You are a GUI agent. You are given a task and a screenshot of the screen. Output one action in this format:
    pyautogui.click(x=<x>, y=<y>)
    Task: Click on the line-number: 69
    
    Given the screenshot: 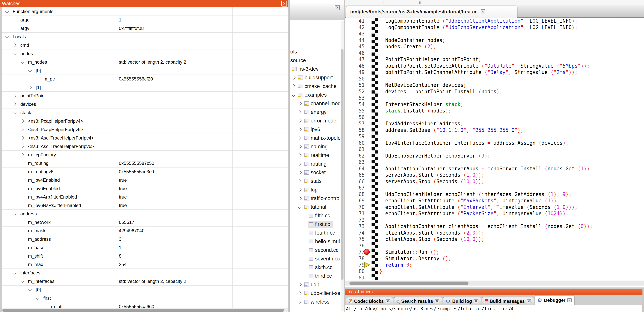 What is the action you would take?
    pyautogui.click(x=355, y=201)
    